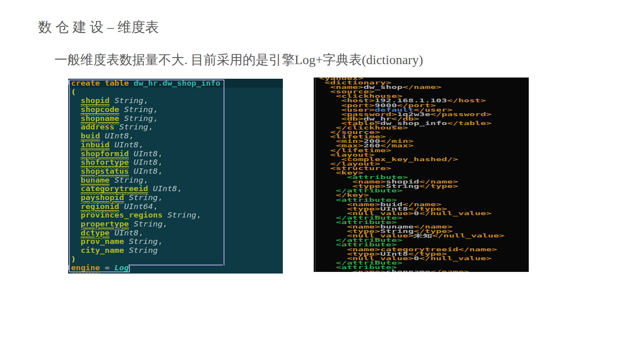 This screenshot has width=644, height=362. I want to click on code-line: city_name String, so click(146, 251).